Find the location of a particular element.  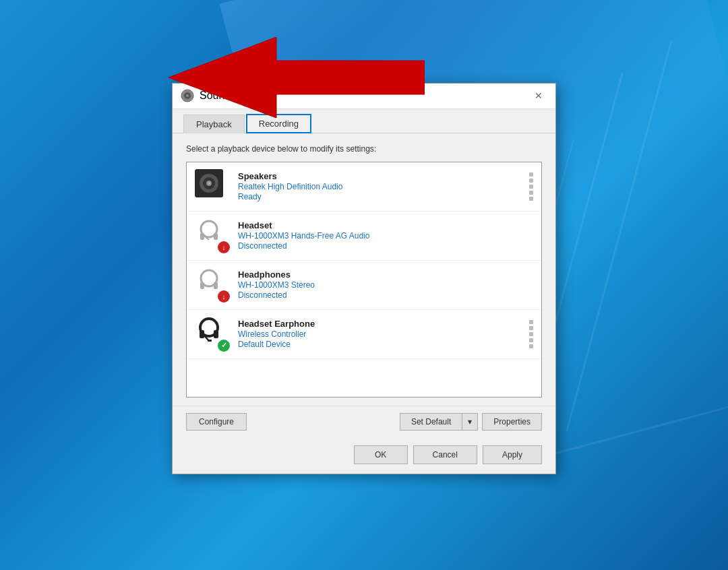

headset-status-badge: ↓ is located at coordinates (224, 247).